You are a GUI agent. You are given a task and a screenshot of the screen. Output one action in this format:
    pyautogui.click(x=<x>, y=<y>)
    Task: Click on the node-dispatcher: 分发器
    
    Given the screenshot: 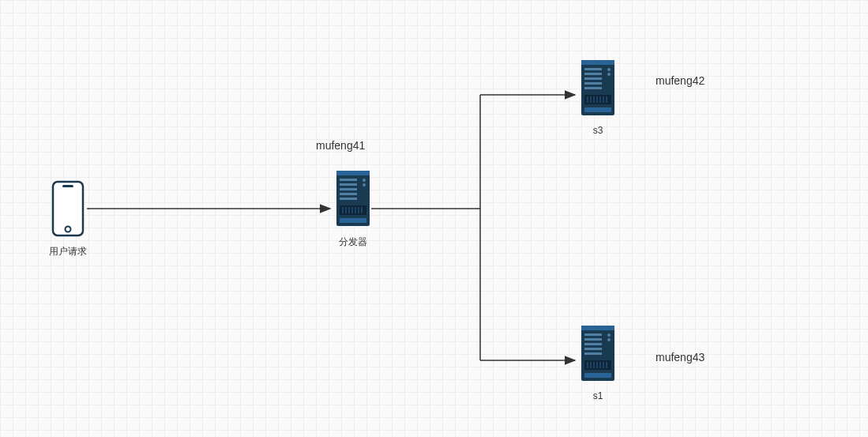 What is the action you would take?
    pyautogui.click(x=353, y=209)
    